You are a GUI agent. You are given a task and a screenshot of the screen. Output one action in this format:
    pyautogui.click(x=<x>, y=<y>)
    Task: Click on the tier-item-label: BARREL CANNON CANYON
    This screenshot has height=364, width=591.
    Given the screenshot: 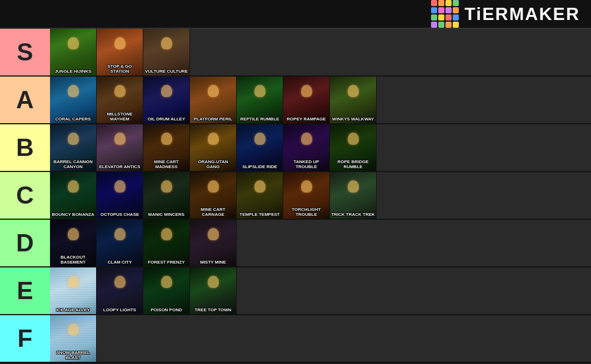 What is the action you would take?
    pyautogui.click(x=73, y=164)
    